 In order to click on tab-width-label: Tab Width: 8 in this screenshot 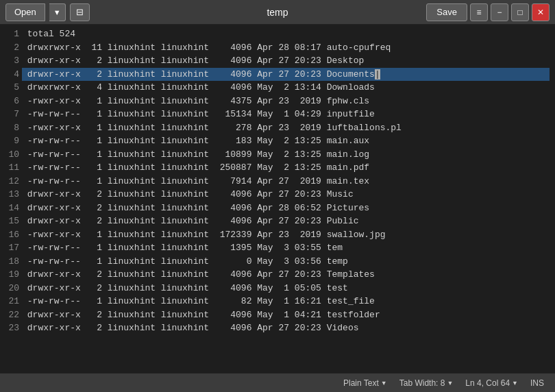, I will do `click(422, 383)`.